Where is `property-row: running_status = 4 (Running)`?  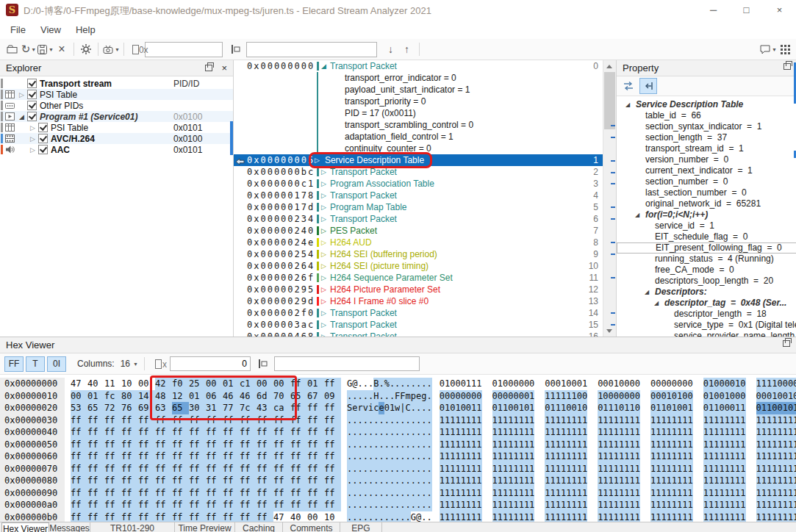
property-row: running_status = 4 (Running) is located at coordinates (706, 259).